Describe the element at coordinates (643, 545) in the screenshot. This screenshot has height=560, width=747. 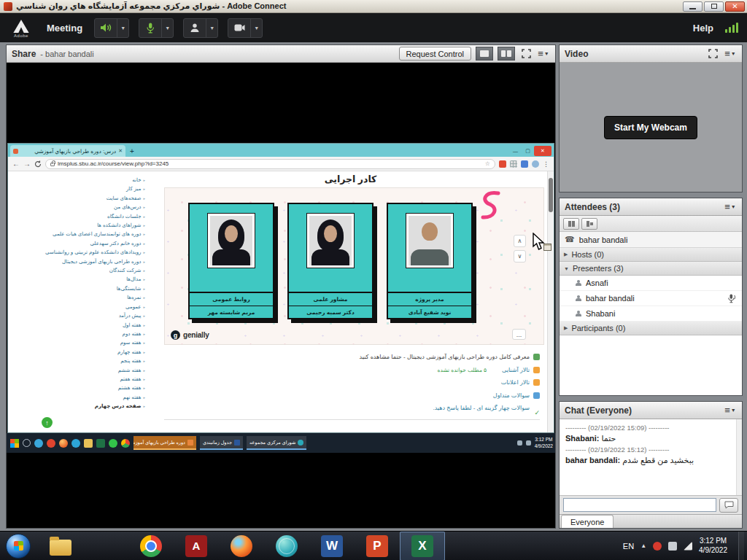
I see `tray-expand-icon: ▲` at that location.